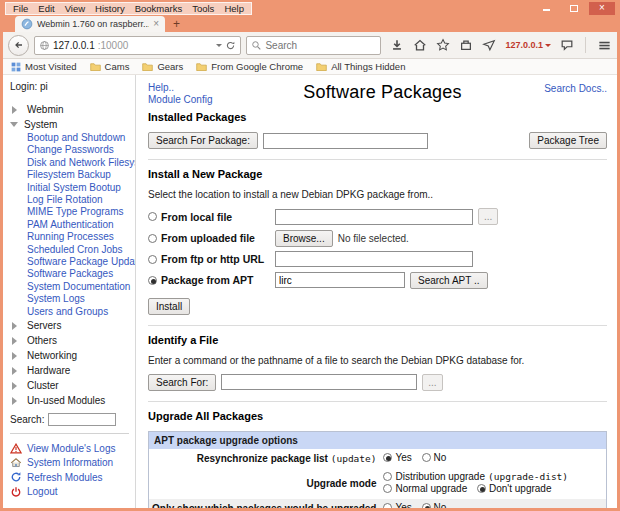 The height and width of the screenshot is (511, 620). I want to click on sidebar-item-bootup-and-shutdown: Bootup and Shutdown, so click(71, 138).